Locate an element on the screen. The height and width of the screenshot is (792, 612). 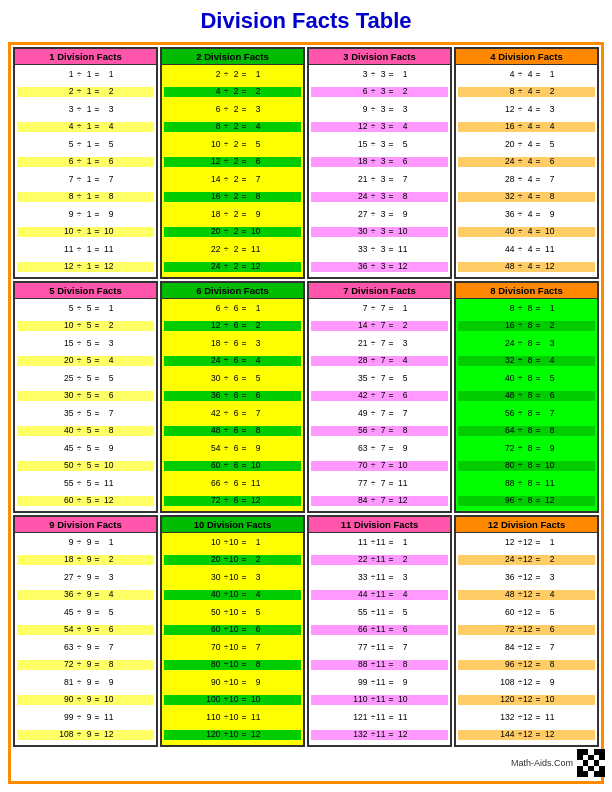
fact-row: 16÷2=8 is located at coordinates (232, 197).